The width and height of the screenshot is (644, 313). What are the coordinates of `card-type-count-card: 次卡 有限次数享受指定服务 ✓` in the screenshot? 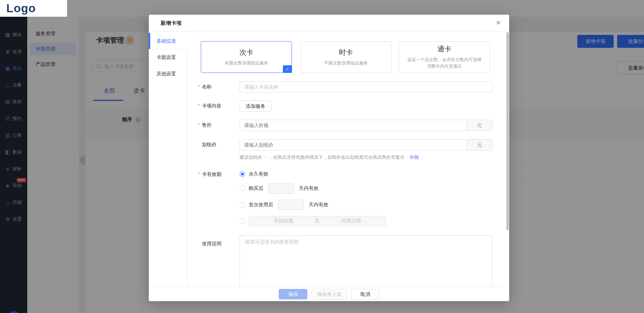 It's located at (247, 57).